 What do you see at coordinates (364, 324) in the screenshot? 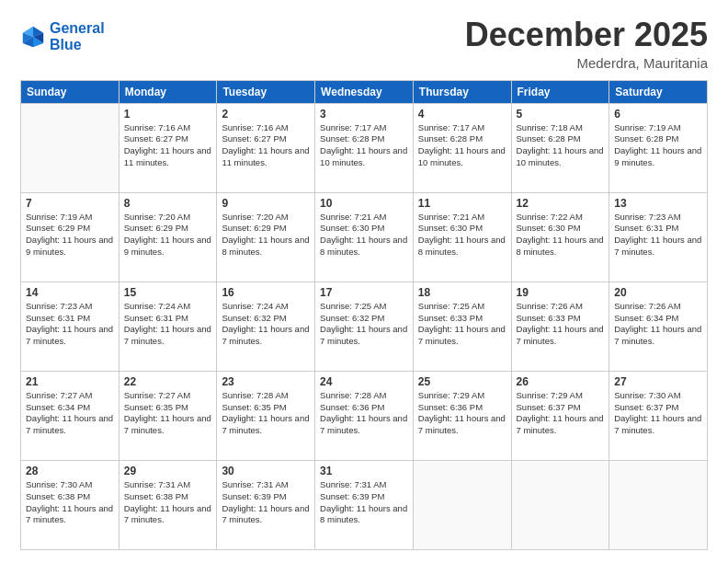
I see `day-info: Sunrise: 7:25 AM Sunset: 6:32 PM Dayligh…` at bounding box center [364, 324].